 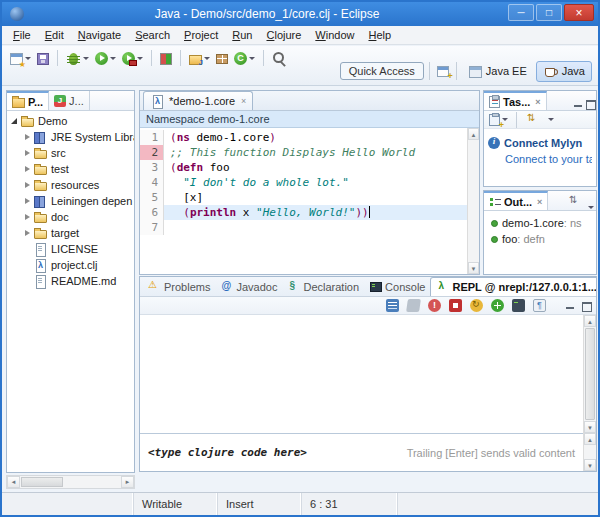 What do you see at coordinates (280, 58) in the screenshot?
I see `search-button` at bounding box center [280, 58].